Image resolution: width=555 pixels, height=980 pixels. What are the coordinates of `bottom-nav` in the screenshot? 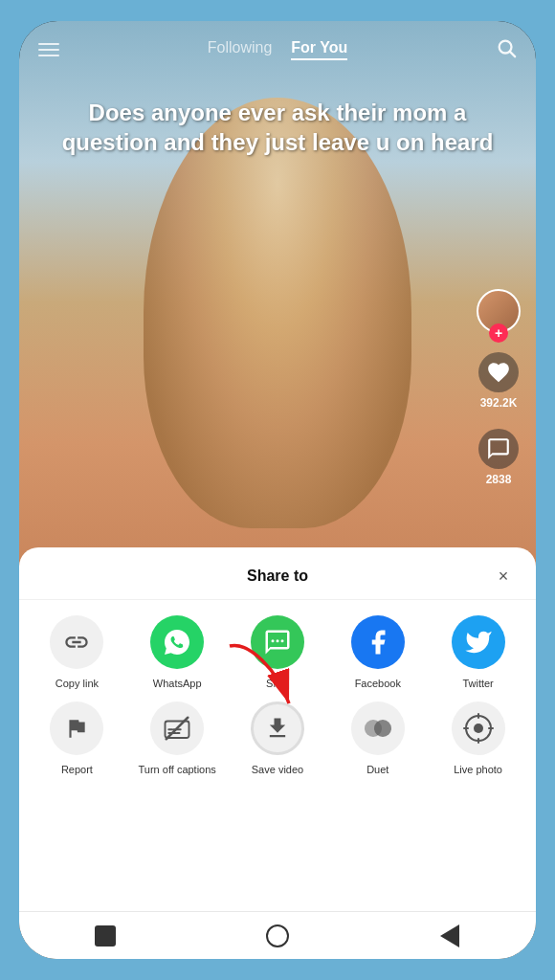 It's located at (278, 935).